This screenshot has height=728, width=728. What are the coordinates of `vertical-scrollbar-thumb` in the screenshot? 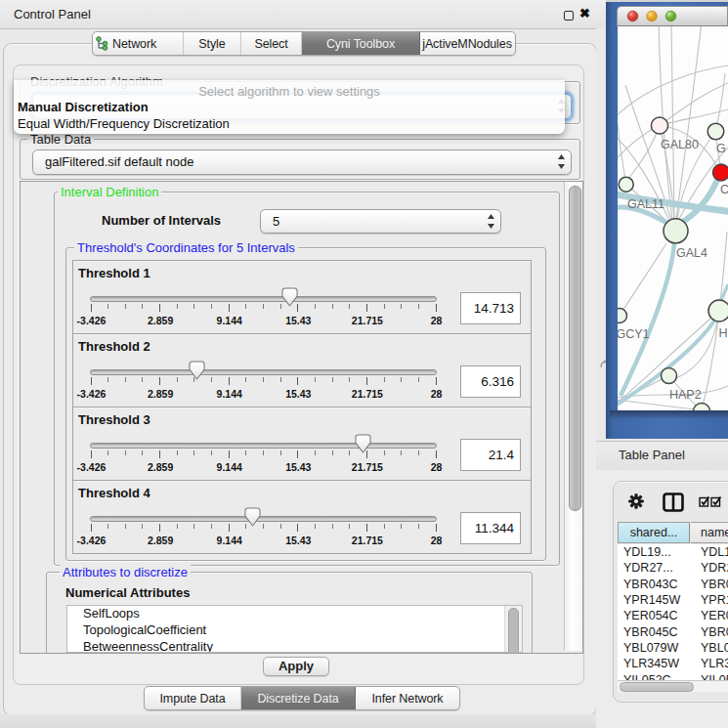 It's located at (575, 348).